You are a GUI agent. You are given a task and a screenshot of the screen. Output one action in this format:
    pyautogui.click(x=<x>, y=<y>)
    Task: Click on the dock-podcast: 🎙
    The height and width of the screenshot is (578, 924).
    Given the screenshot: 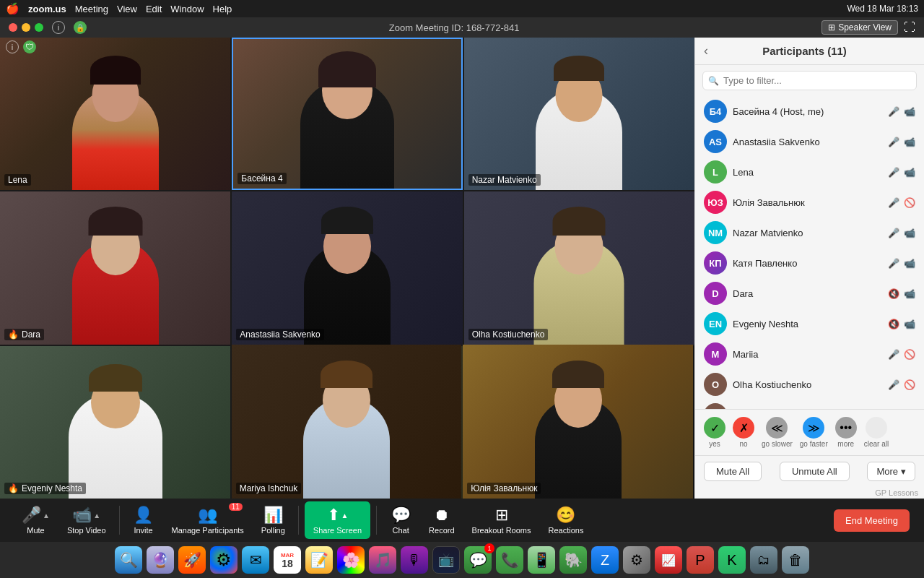 What is the action you would take?
    pyautogui.click(x=414, y=560)
    